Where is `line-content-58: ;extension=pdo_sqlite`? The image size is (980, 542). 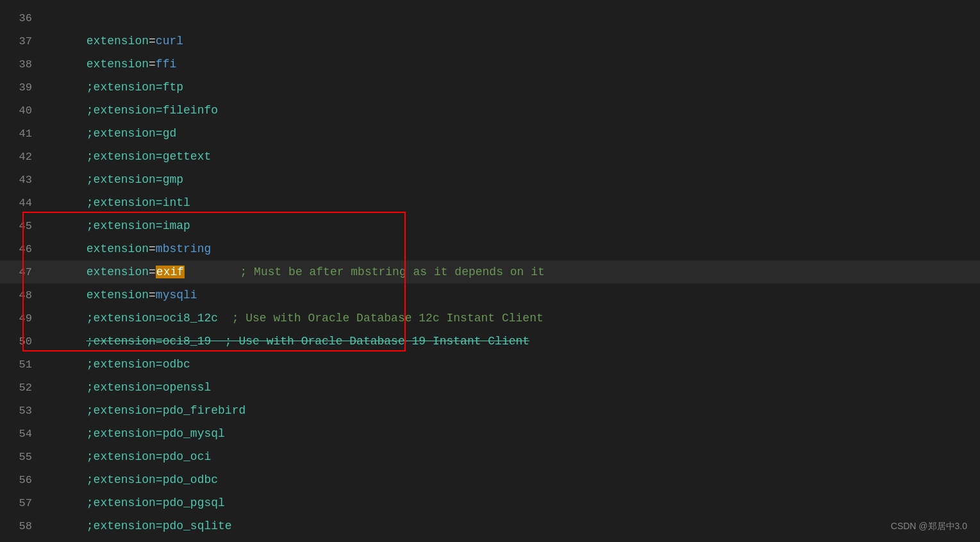 line-content-58: ;extension=pdo_sqlite is located at coordinates (138, 525).